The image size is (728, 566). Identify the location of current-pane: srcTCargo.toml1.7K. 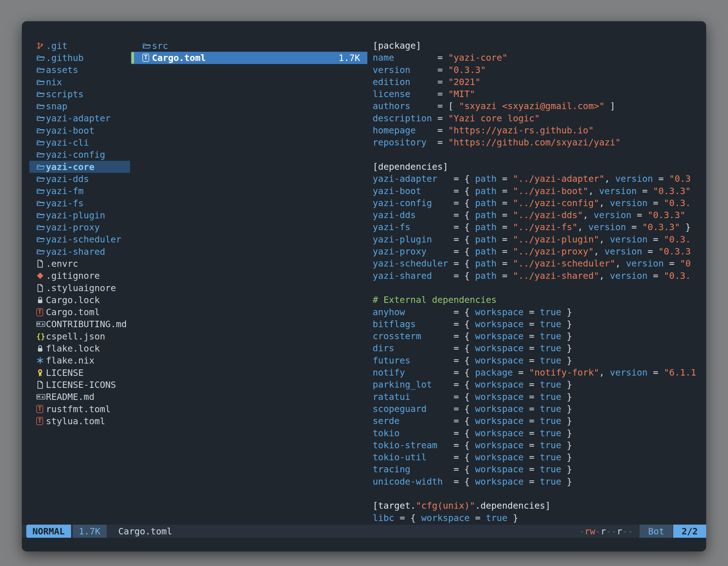
(249, 52).